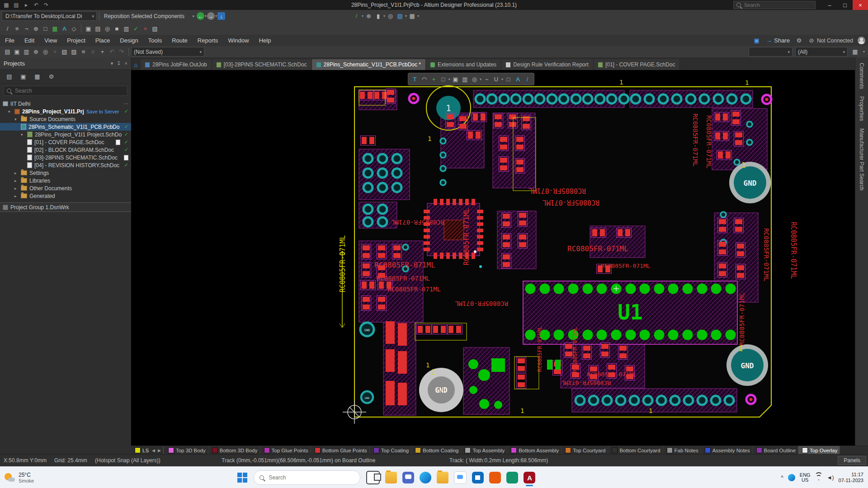 The image size is (868, 488). Describe the element at coordinates (168, 52) in the screenshot. I see `saved-state-combo: (Not Saved) ▾` at that location.